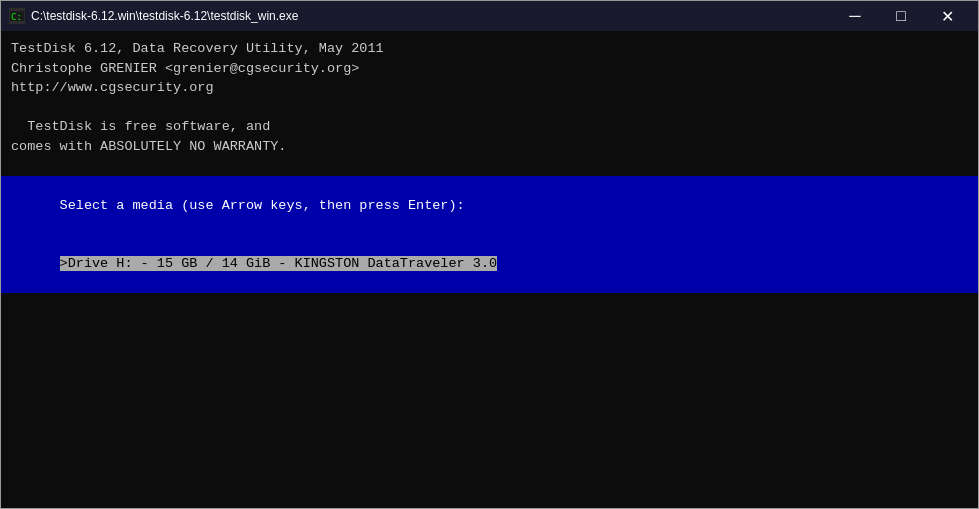 The image size is (979, 509). Describe the element at coordinates (278, 264) in the screenshot. I see `drive-selected: >Drive H: - 15 GB / 14 GiB - KINGSTON Da…` at that location.